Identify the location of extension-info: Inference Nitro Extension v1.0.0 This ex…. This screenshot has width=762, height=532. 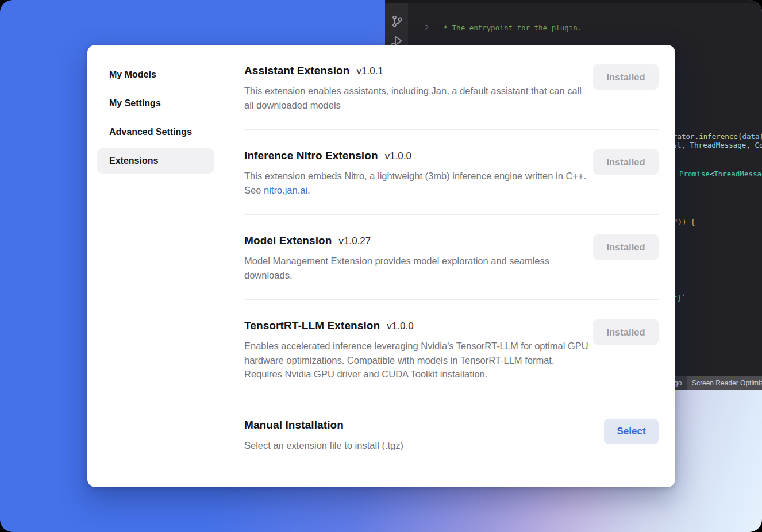
(417, 174).